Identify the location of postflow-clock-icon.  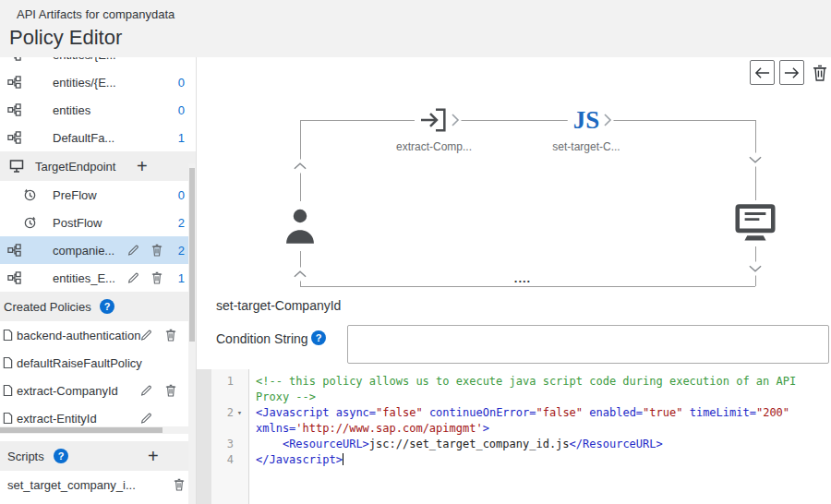
(30, 223).